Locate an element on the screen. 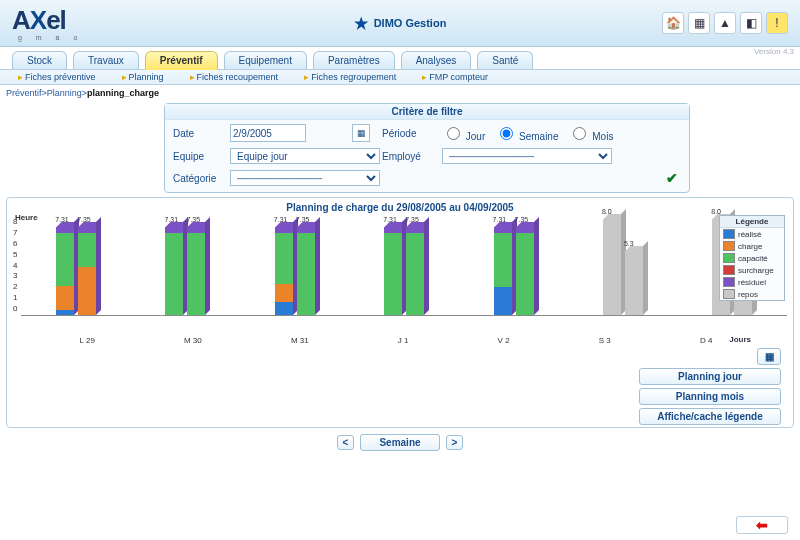  tab-equipement: Equipement is located at coordinates (266, 60).